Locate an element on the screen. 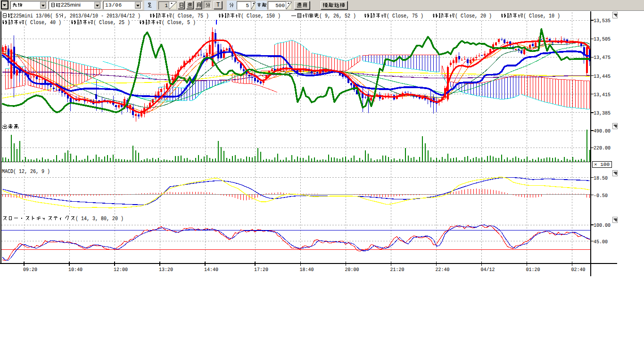  svg-text: , 2013/04/10 - 2013/04/12 ) is located at coordinates (102, 16).